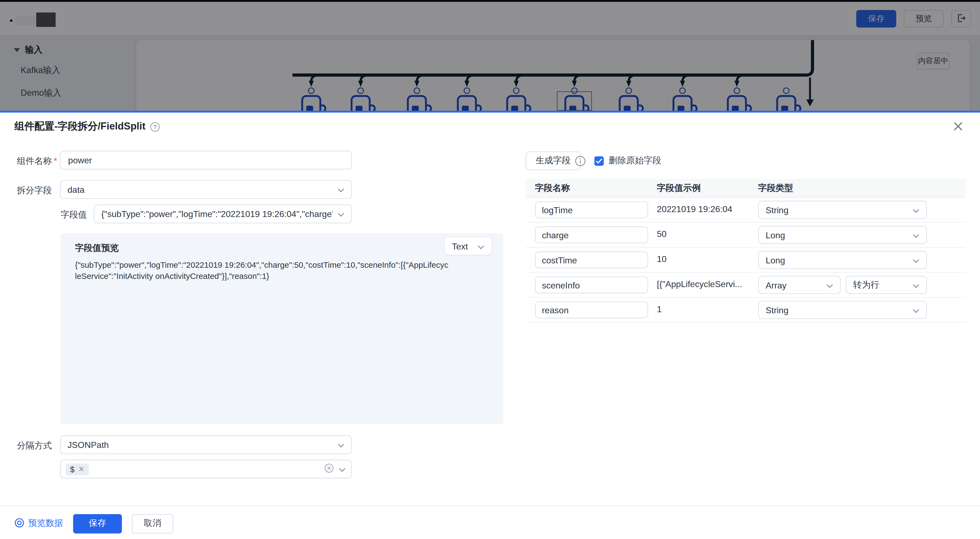  I want to click on table-row: [{"AppLifecycleServi... Array 转为行, so click(746, 285).